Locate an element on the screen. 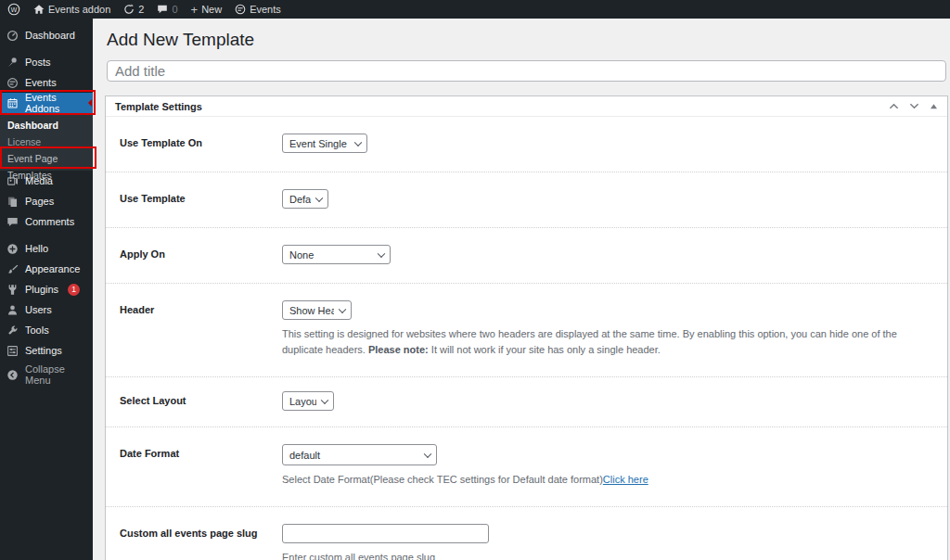 The image size is (950, 560). update-count: 2 is located at coordinates (141, 9).